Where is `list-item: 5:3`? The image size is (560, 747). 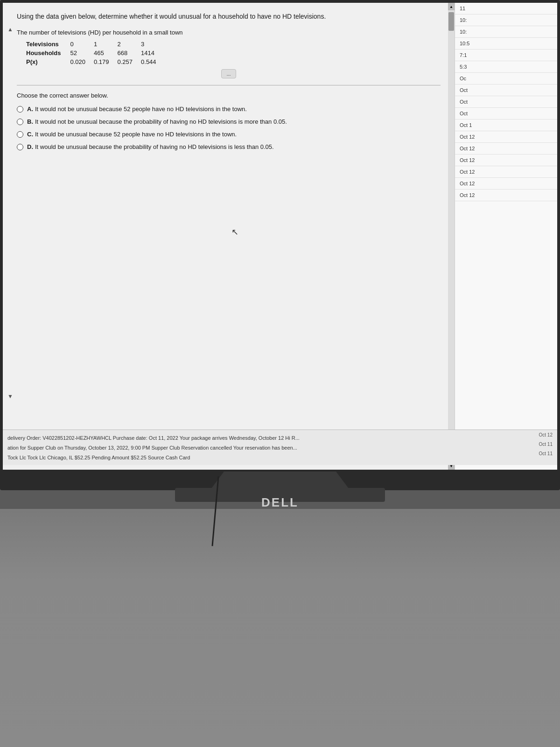 list-item: 5:3 is located at coordinates (506, 67).